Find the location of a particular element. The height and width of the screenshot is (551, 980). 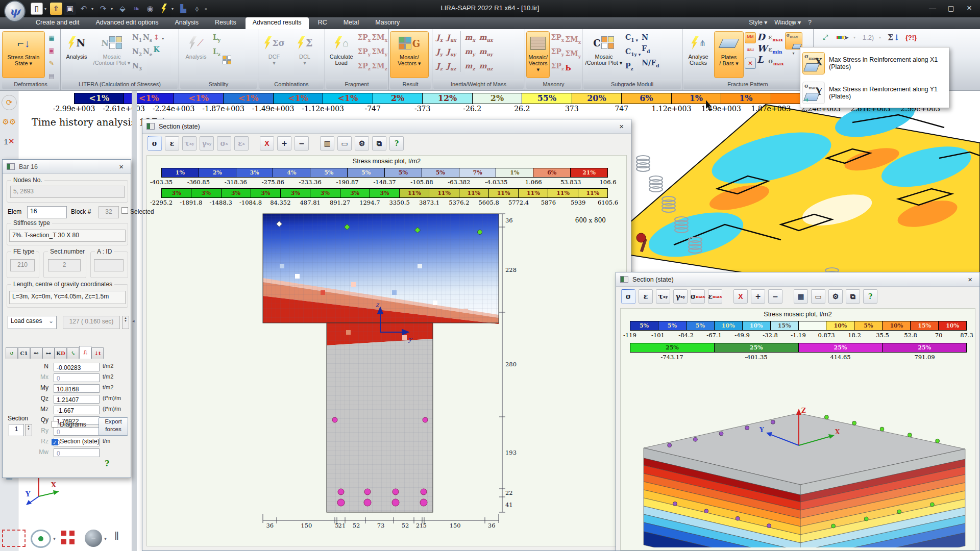

style-menu: Style ▾ is located at coordinates (758, 22).